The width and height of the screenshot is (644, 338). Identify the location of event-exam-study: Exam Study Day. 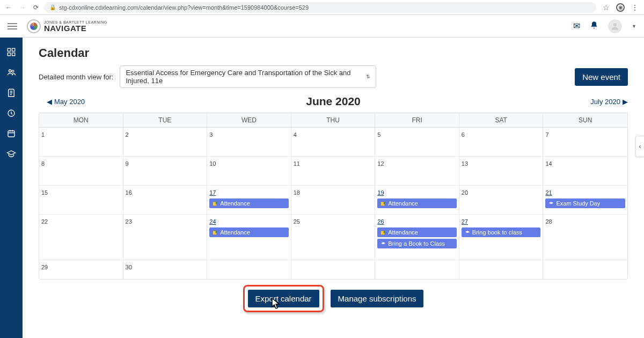
(585, 203).